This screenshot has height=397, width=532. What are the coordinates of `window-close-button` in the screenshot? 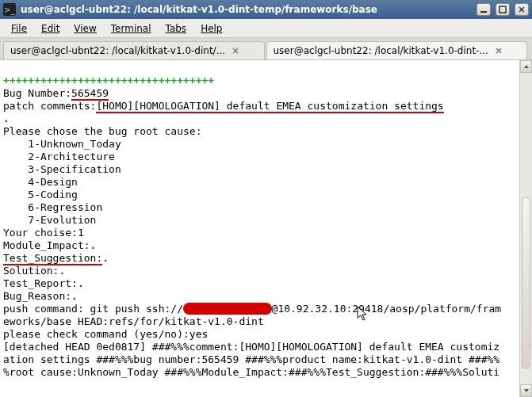 It's located at (522, 10).